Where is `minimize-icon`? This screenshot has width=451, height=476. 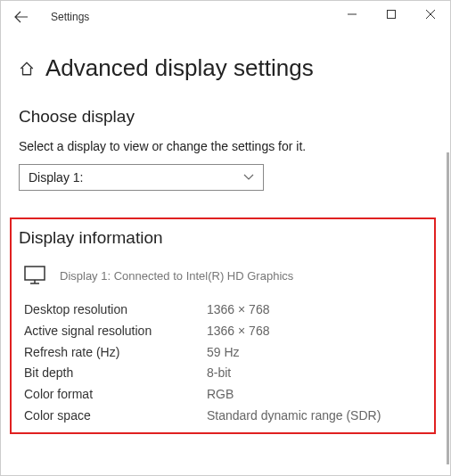 minimize-icon is located at coordinates (352, 14).